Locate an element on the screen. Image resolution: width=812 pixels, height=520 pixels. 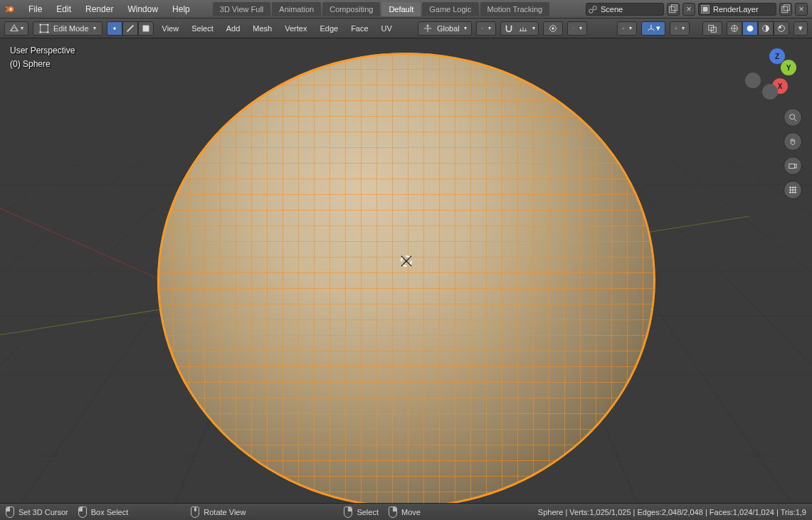
orientation-icon is located at coordinates (428, 28).